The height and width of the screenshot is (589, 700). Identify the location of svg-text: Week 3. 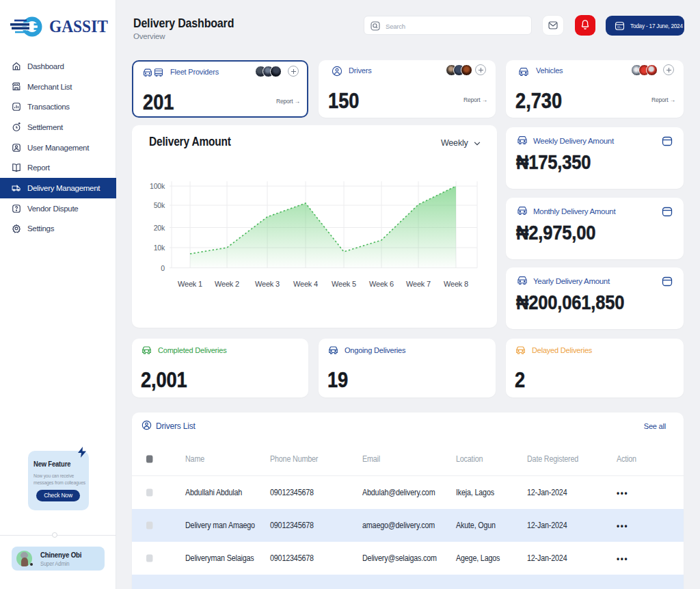
(267, 284).